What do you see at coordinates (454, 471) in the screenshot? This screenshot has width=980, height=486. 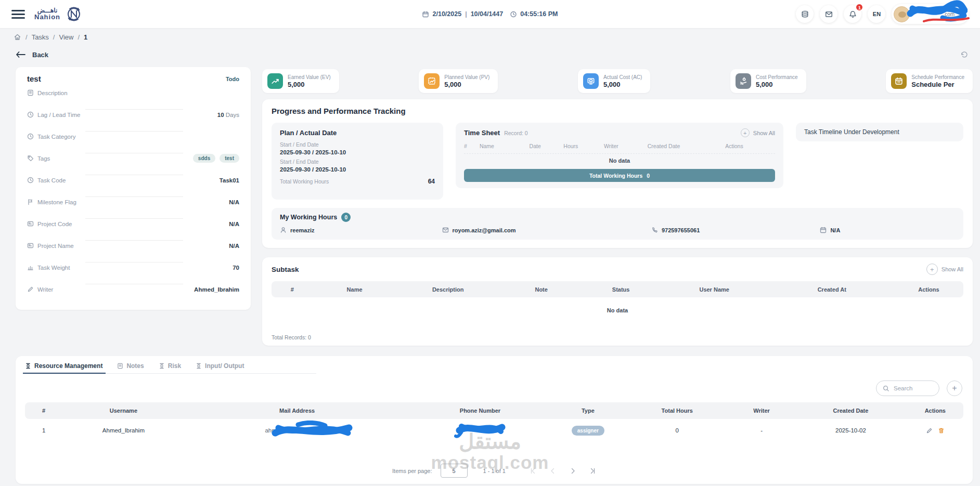 I see `page-size-input` at bounding box center [454, 471].